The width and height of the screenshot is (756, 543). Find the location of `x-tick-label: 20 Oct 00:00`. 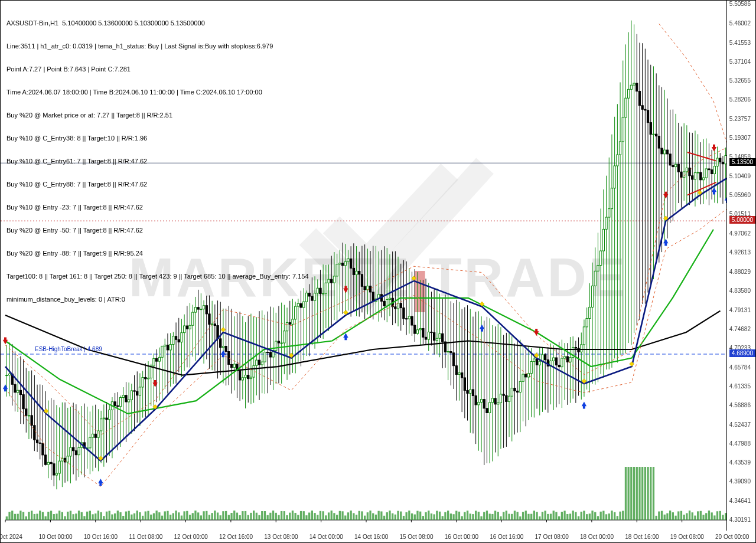

x-tick-label: 20 Oct 00:00 is located at coordinates (732, 537).